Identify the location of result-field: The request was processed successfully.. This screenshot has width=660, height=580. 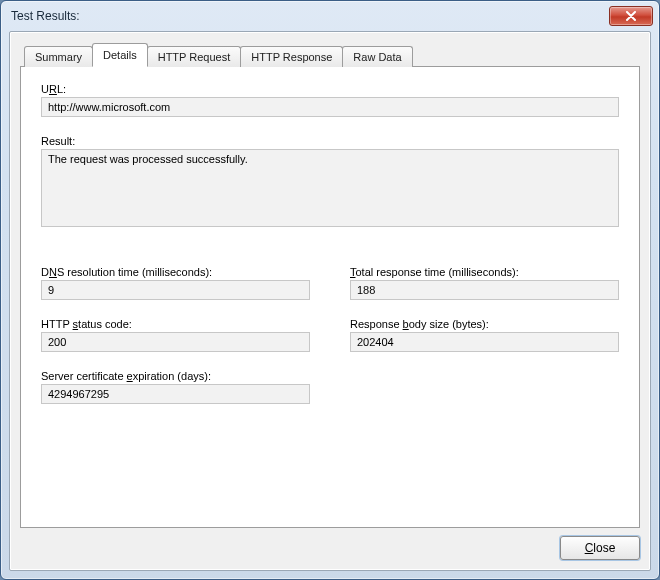
(330, 188).